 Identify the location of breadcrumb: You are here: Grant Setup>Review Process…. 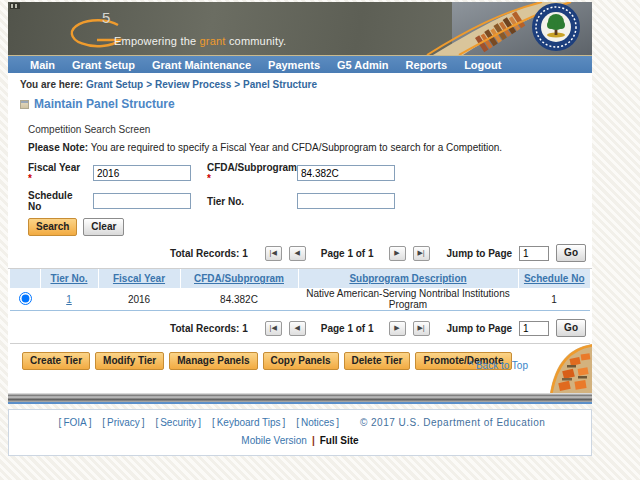
(300, 82).